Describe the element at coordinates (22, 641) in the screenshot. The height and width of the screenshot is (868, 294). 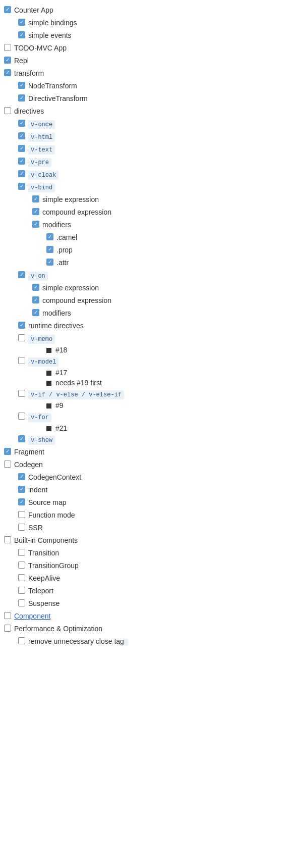
I see `checkbox-remove-close-tag` at that location.